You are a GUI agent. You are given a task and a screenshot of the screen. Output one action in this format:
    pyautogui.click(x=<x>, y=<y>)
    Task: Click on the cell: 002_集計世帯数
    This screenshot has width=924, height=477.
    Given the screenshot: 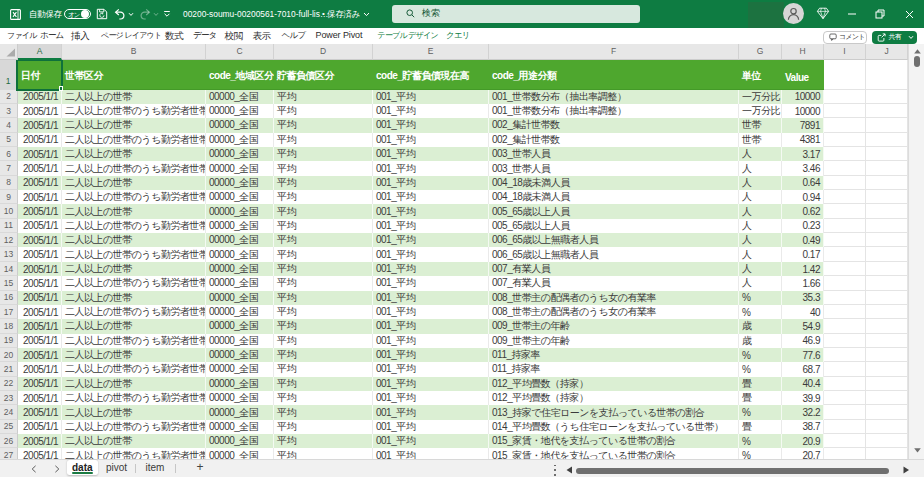 What is the action you would take?
    pyautogui.click(x=614, y=125)
    